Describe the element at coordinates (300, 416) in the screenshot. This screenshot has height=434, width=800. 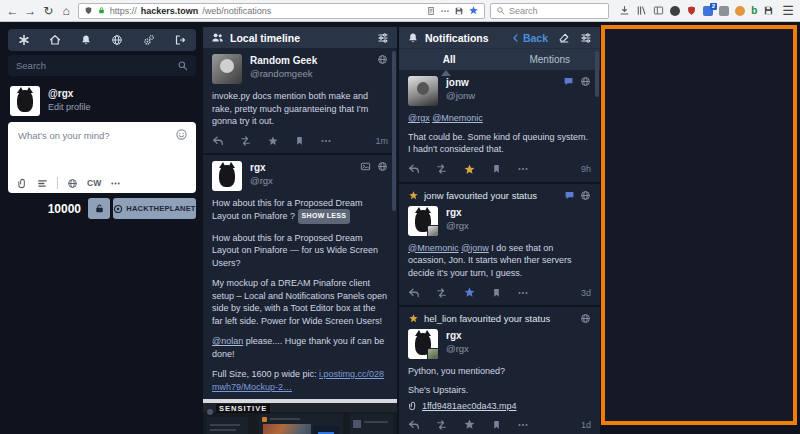
I see `media-attachment: SENSITIVE` at that location.